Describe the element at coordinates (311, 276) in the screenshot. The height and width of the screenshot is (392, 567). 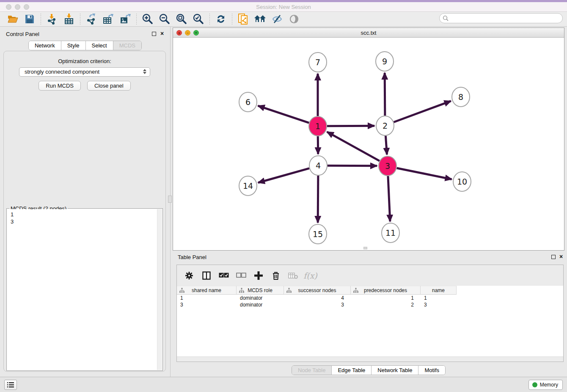
I see `fx-label: f(x)` at that location.